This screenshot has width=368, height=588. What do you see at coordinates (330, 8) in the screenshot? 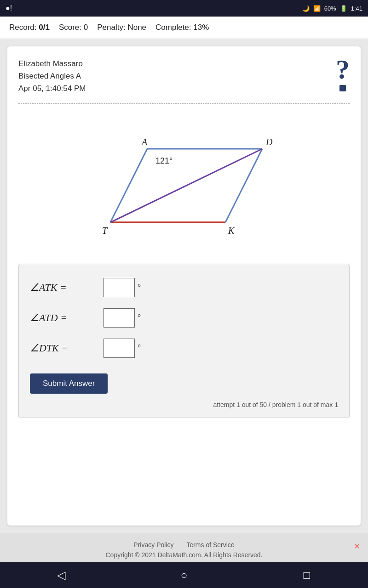
I see `battery-text: 60%` at bounding box center [330, 8].